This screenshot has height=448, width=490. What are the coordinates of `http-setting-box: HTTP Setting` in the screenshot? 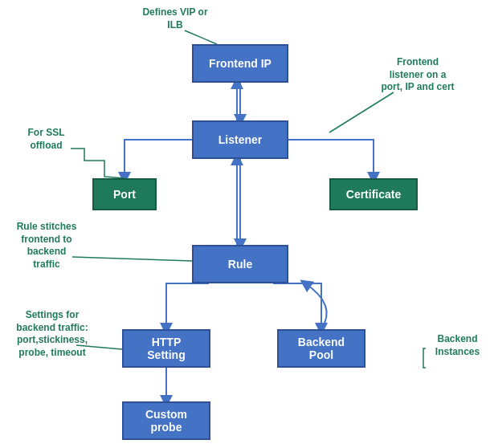 It's located at (166, 348).